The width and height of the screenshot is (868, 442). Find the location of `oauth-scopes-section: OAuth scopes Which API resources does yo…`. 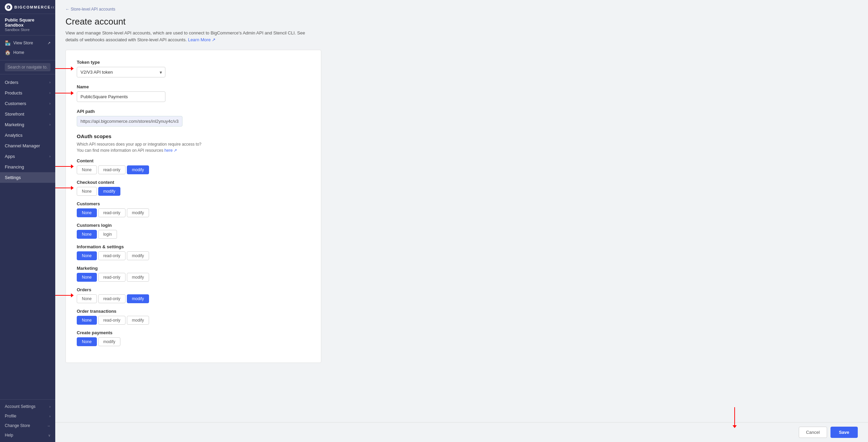

oauth-scopes-section: OAuth scopes Which API resources does yo… is located at coordinates (193, 240).